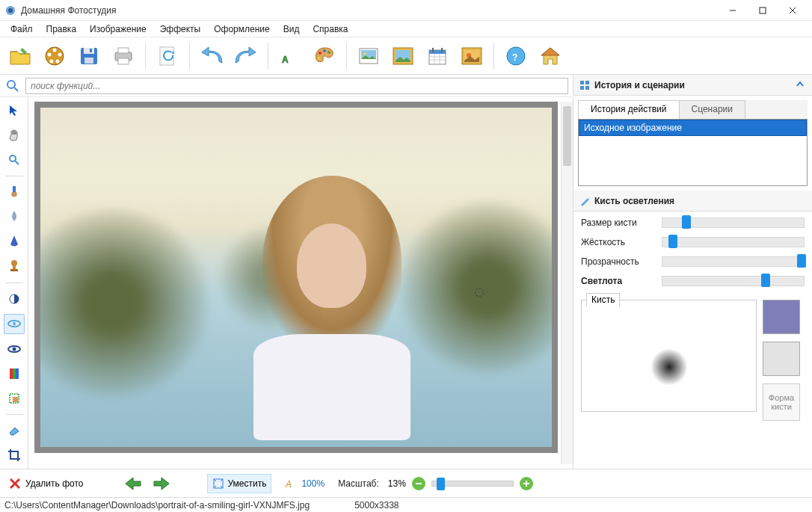  I want to click on menu-help: Справка, so click(330, 29).